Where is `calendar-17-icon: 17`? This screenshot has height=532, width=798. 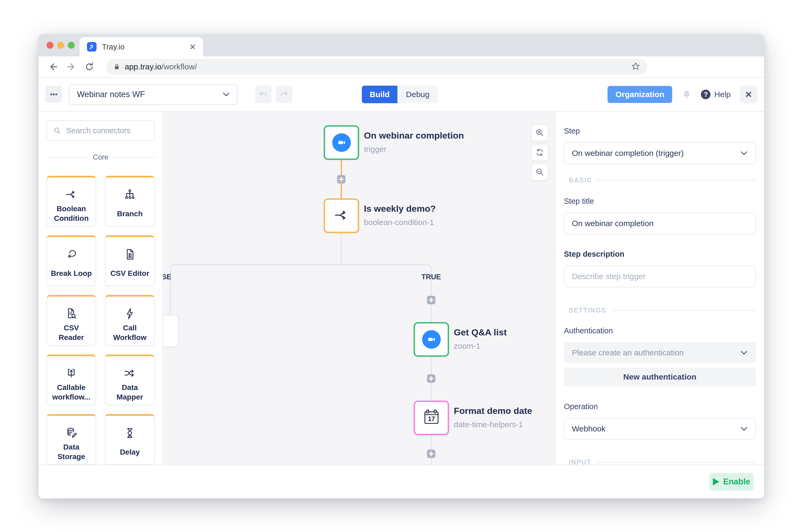 calendar-17-icon: 17 is located at coordinates (432, 418).